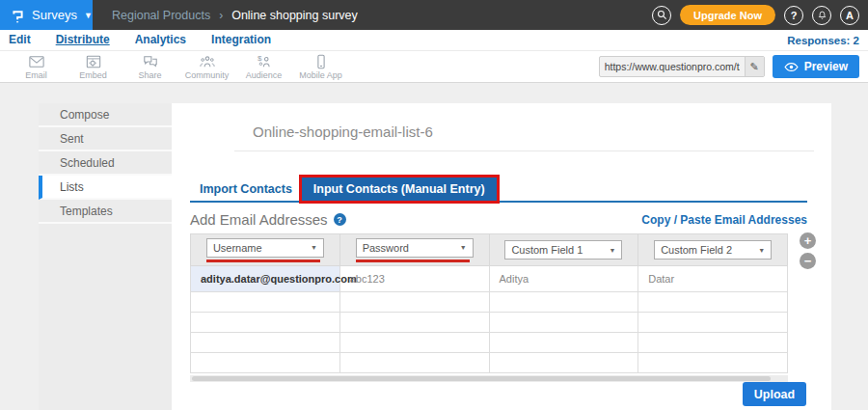  What do you see at coordinates (490, 280) in the screenshot?
I see `table-row: aditya.datar@questionpro.com abc123 Adit…` at bounding box center [490, 280].